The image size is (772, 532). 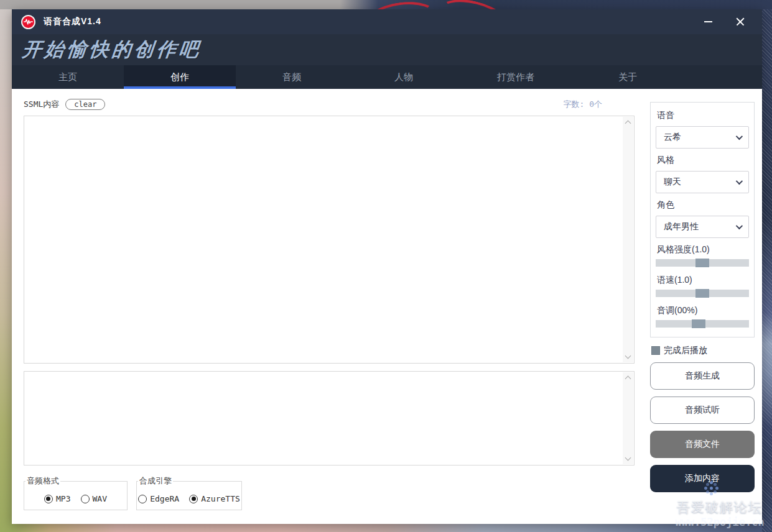 I want to click on clear-button: clear, so click(x=85, y=104).